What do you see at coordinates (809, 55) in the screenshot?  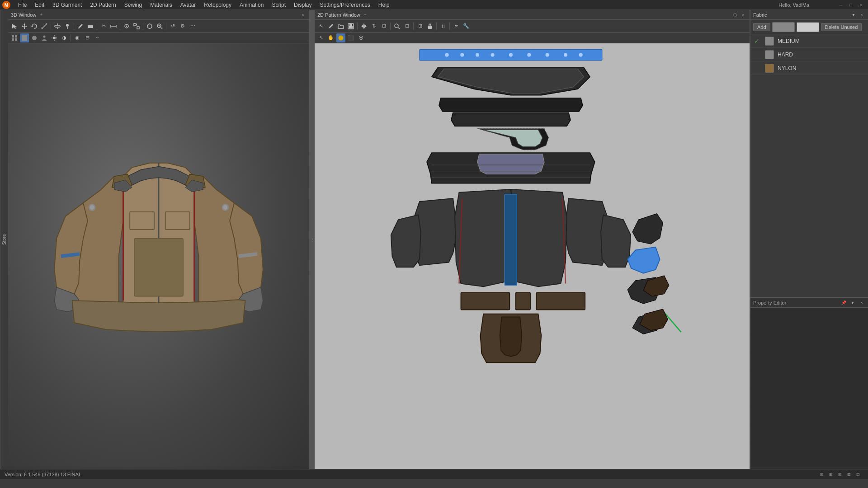 I see `fabric-item-hard: ✓ HARD` at bounding box center [809, 55].